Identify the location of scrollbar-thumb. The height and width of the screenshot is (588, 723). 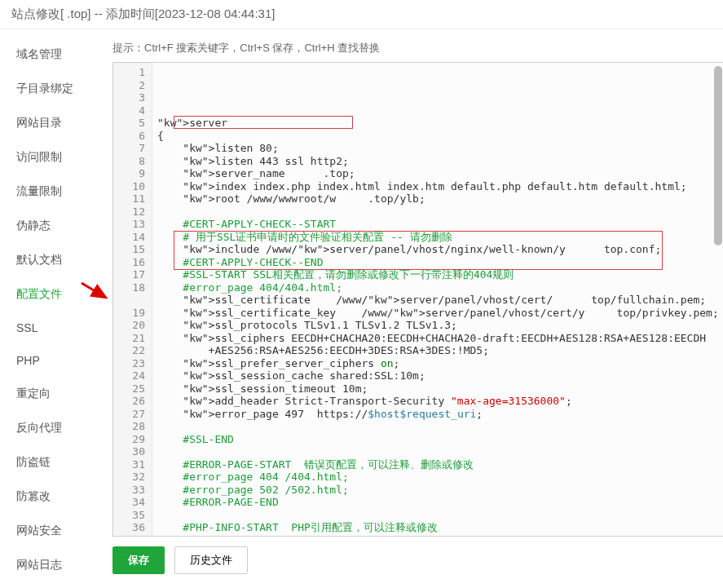
(718, 156).